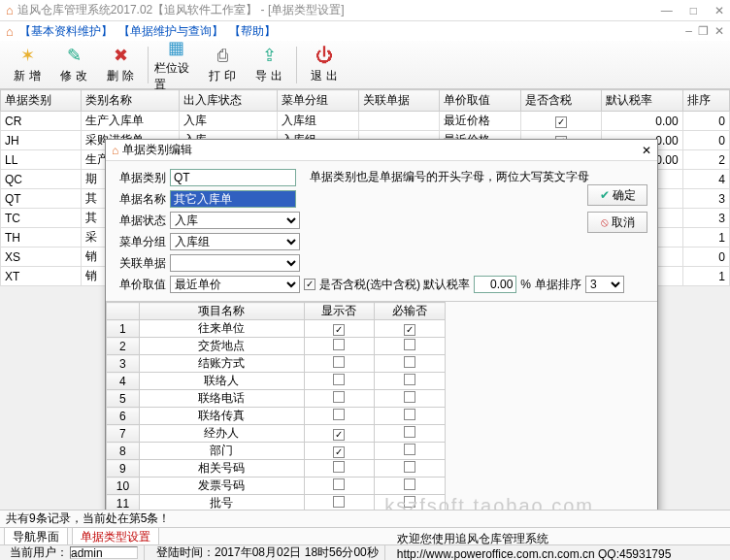 Image resolution: width=730 pixels, height=560 pixels. Describe the element at coordinates (66, 31) in the screenshot. I see `menu-basic: 【基本资料维护】` at that location.